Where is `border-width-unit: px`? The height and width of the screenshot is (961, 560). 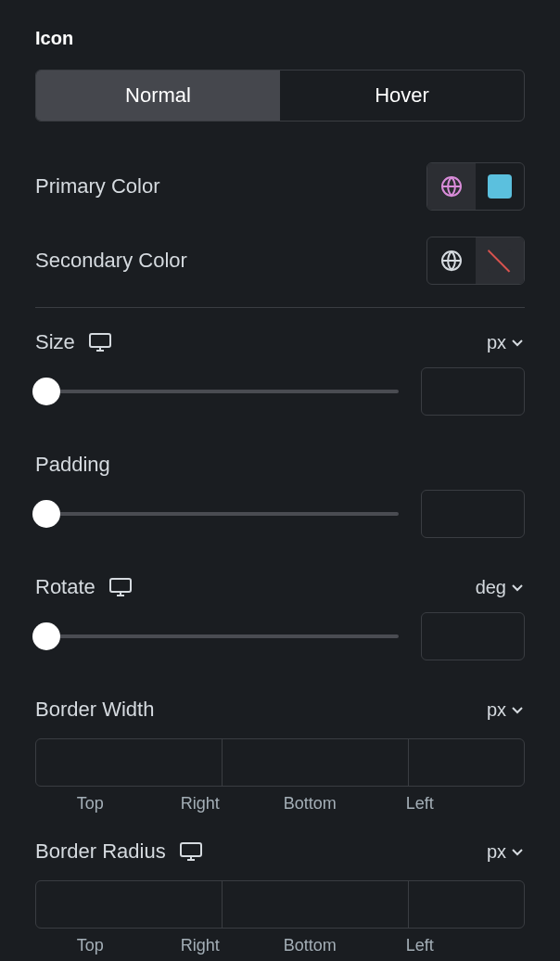 border-width-unit: px is located at coordinates (497, 711).